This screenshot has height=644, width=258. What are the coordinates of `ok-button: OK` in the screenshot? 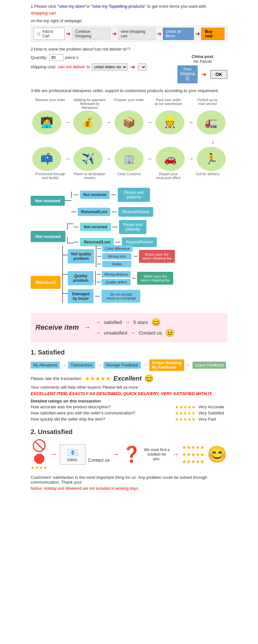 It's located at (219, 74).